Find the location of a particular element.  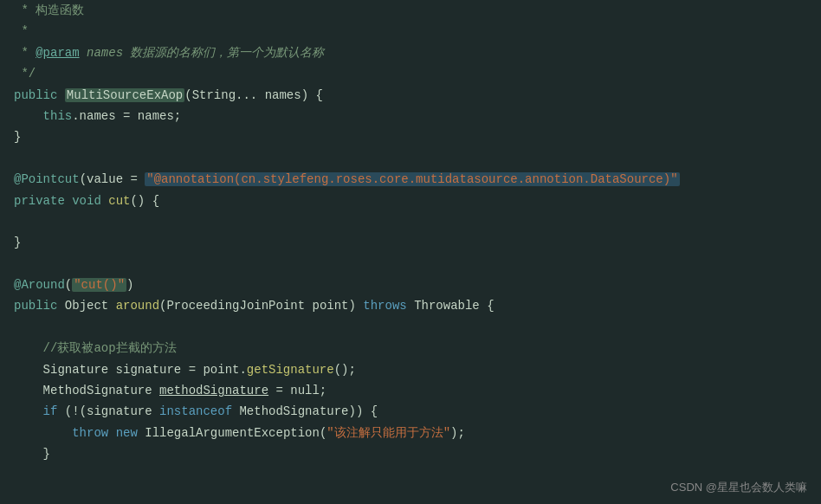

code-line-1: * 构造函数 is located at coordinates (410, 10).